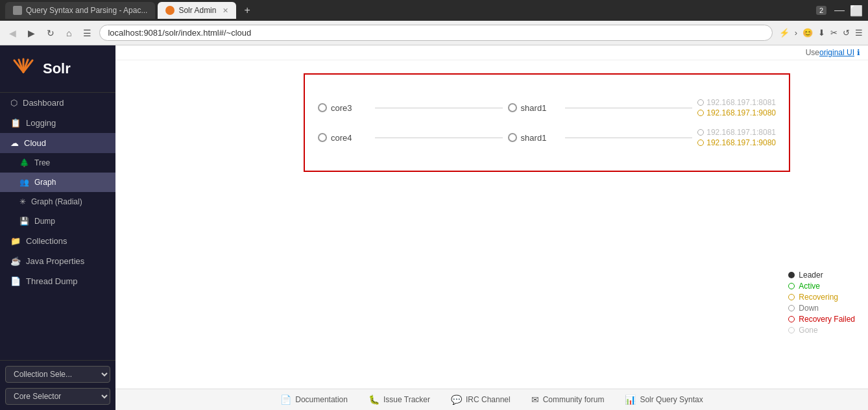 The width and height of the screenshot is (868, 410). I want to click on legend-item-recovery-failed: Recovery Failed, so click(821, 319).